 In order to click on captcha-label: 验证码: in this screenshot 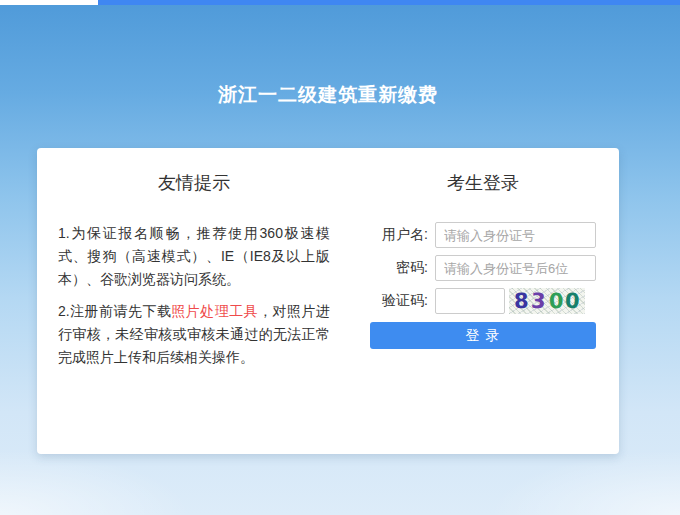, I will do `click(402, 301)`.